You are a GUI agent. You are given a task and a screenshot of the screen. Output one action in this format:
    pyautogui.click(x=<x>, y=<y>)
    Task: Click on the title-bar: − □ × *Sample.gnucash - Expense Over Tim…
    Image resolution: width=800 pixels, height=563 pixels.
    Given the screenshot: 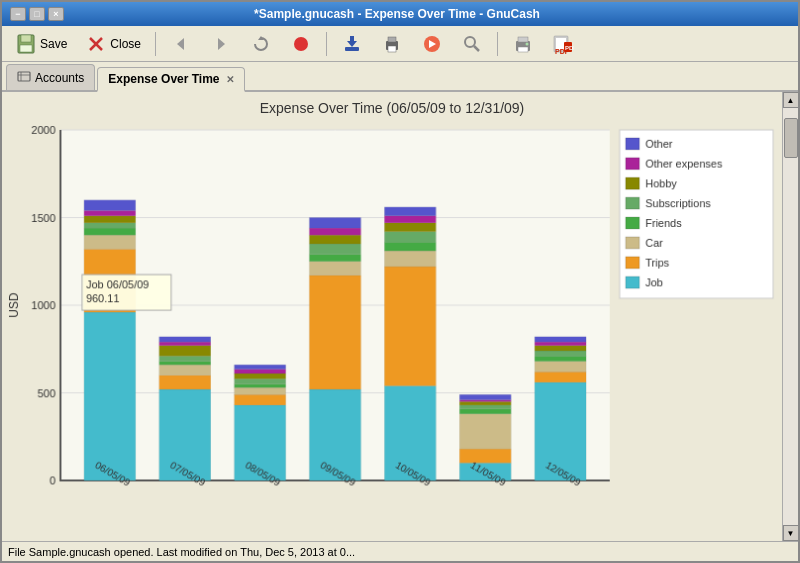 What is the action you would take?
    pyautogui.click(x=400, y=14)
    